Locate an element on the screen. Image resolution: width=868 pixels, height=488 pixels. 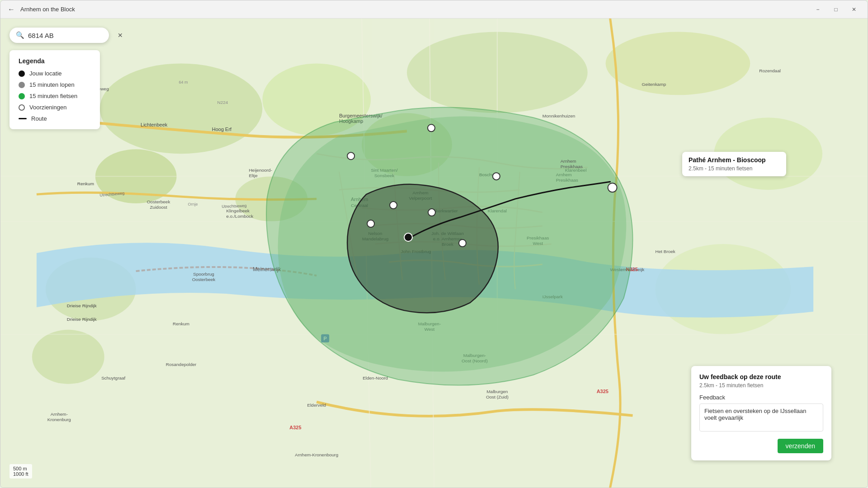
svg-text: Arnhem is located at coordinates (569, 161).